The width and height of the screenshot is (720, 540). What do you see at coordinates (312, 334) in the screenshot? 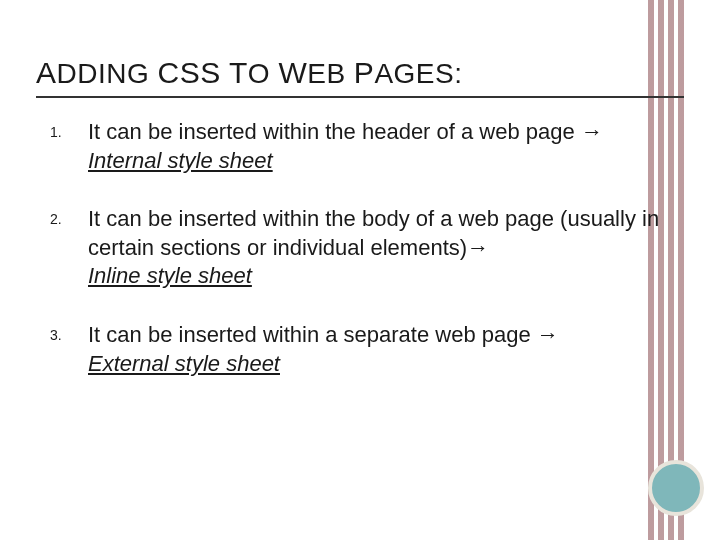
I see `item-pre: It can be inserted within a separate web…` at bounding box center [312, 334].